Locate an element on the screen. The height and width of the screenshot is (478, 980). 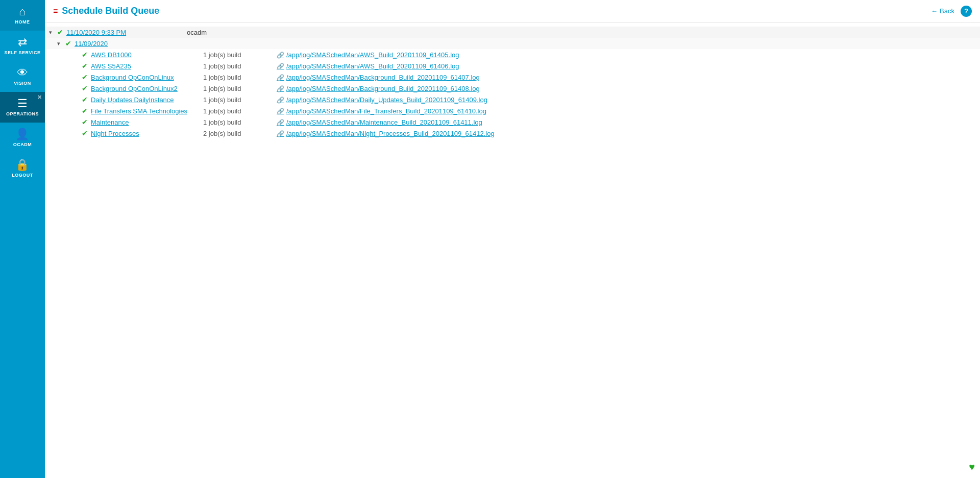
row-schedule-name: File Transfers SMA Technologies is located at coordinates (147, 111).